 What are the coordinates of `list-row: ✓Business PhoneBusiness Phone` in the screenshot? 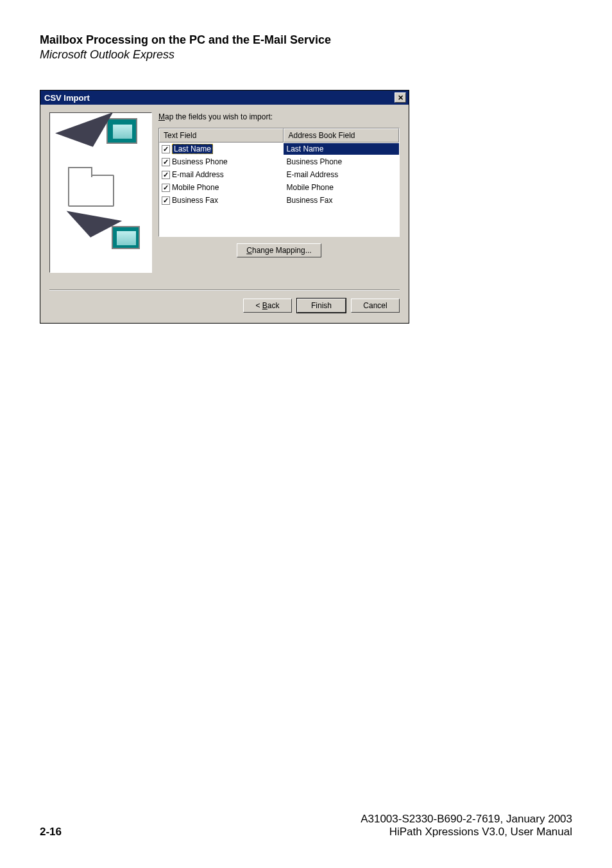 It's located at (279, 162).